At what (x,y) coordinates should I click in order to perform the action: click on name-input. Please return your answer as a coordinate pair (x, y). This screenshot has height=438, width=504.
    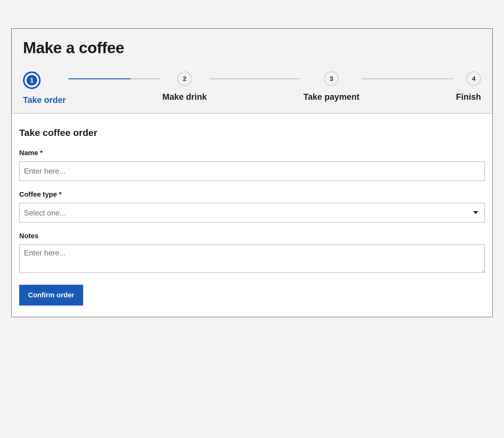
    Looking at the image, I should click on (252, 171).